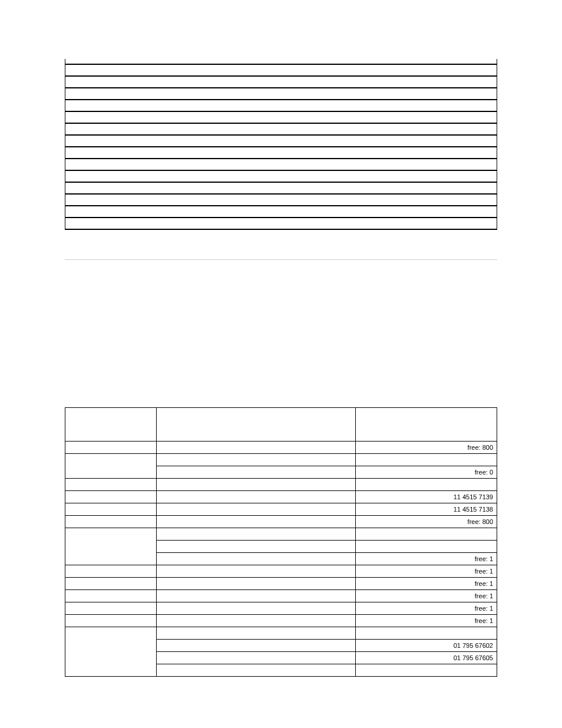  I want to click on table-header-row, so click(282, 424).